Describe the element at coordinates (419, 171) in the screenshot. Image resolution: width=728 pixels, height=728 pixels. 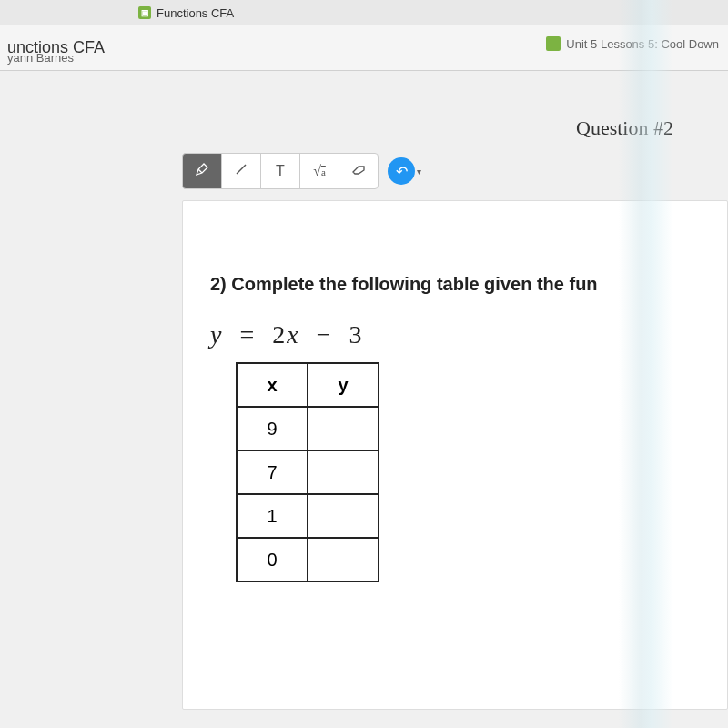
I see `caret-down-icon: ▾` at that location.